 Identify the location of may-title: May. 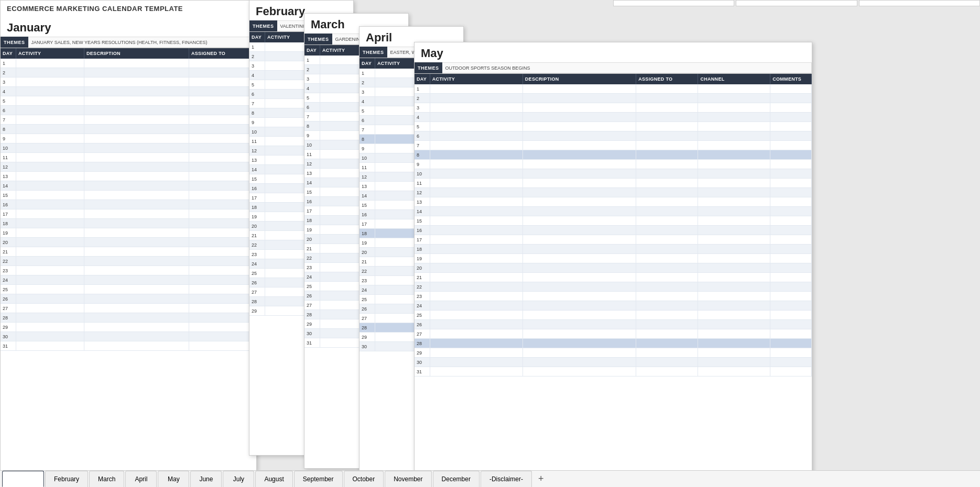
(613, 52).